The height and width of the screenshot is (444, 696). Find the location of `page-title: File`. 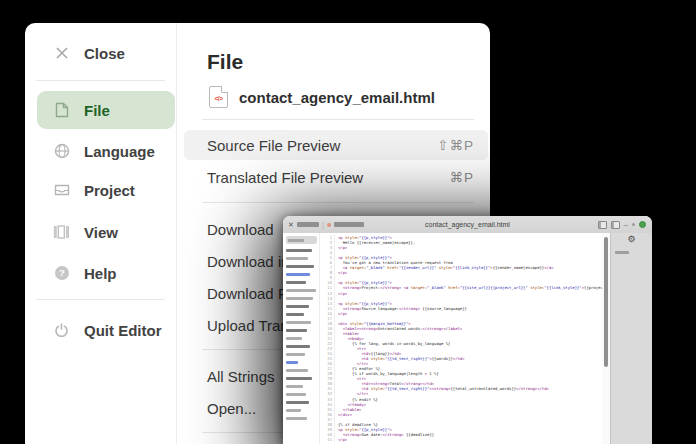

page-title: File is located at coordinates (225, 62).